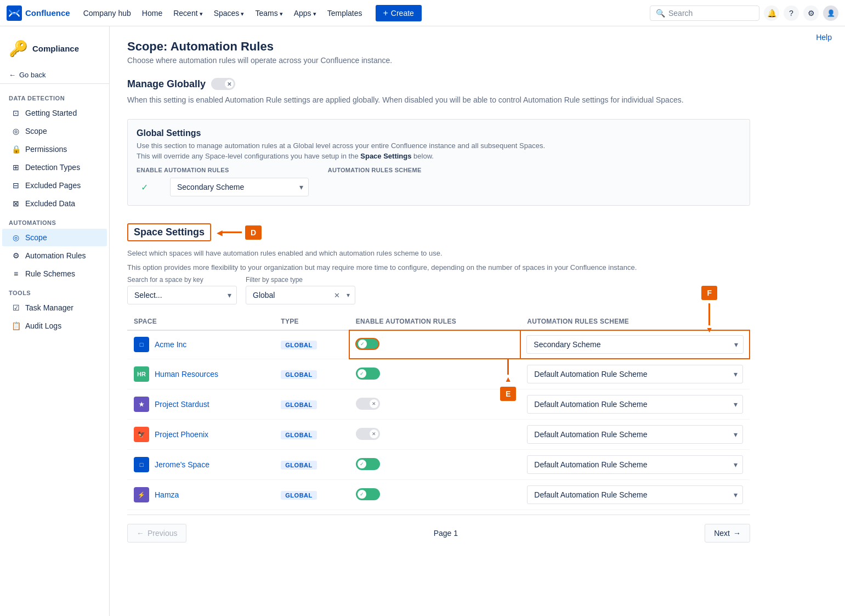 This screenshot has width=845, height=616. Describe the element at coordinates (55, 274) in the screenshot. I see `sidebar-item-rule-schemes: ≡ Rule Schemes` at that location.